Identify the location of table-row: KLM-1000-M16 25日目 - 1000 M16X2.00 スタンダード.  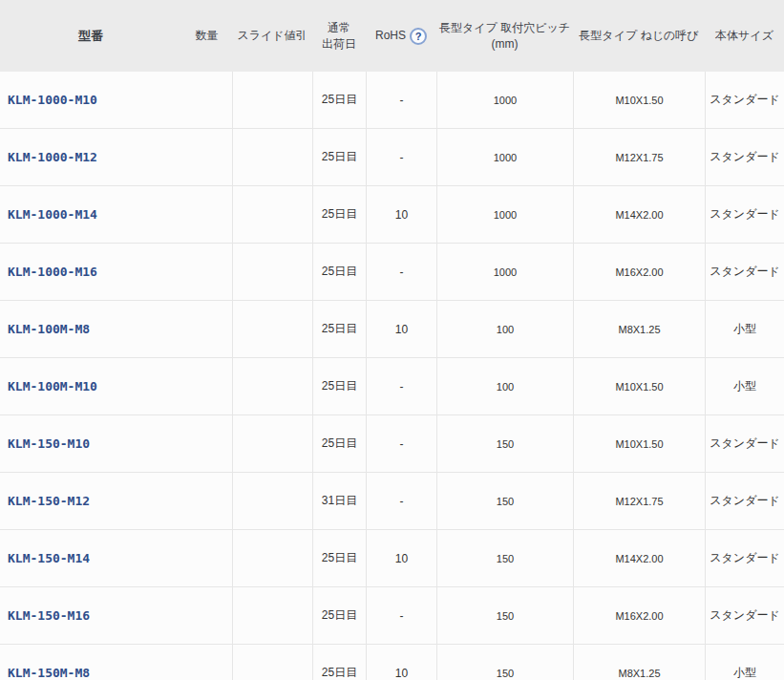
(392, 272).